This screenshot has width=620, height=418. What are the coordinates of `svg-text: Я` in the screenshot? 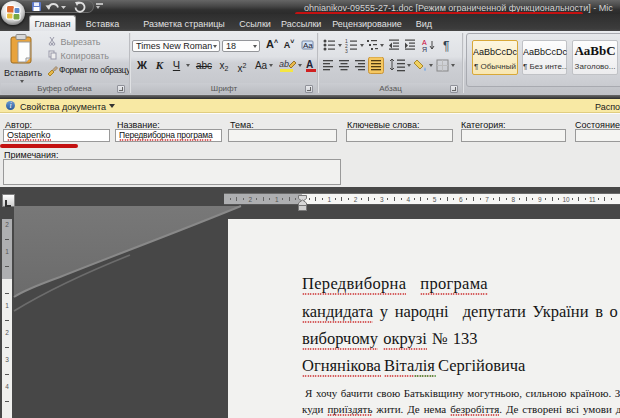 It's located at (424, 50).